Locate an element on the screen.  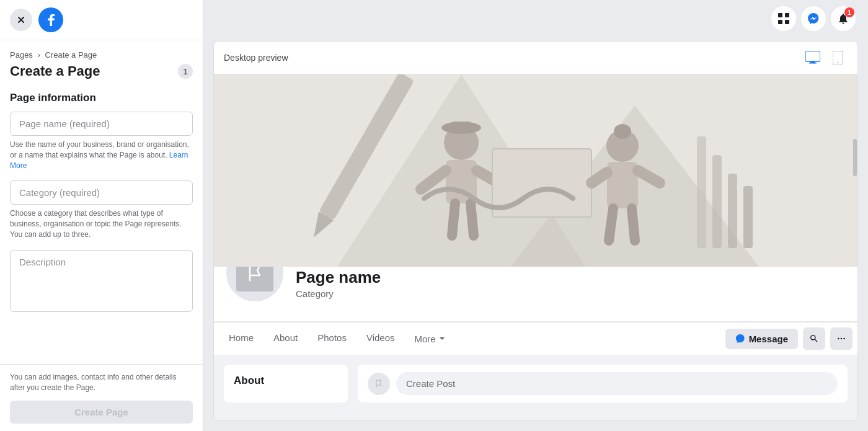
grid-menu-button is located at coordinates (784, 19).